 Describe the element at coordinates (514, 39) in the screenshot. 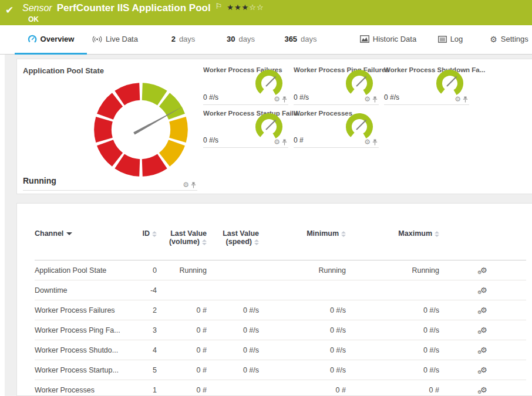

I see `tab-settings-label: Settings` at that location.